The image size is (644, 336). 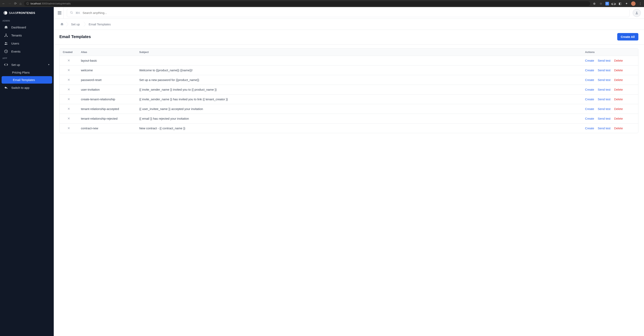 I want to click on url-bar: ⓘ localhost:3000/admin/setup/emails, so click(x=307, y=4).